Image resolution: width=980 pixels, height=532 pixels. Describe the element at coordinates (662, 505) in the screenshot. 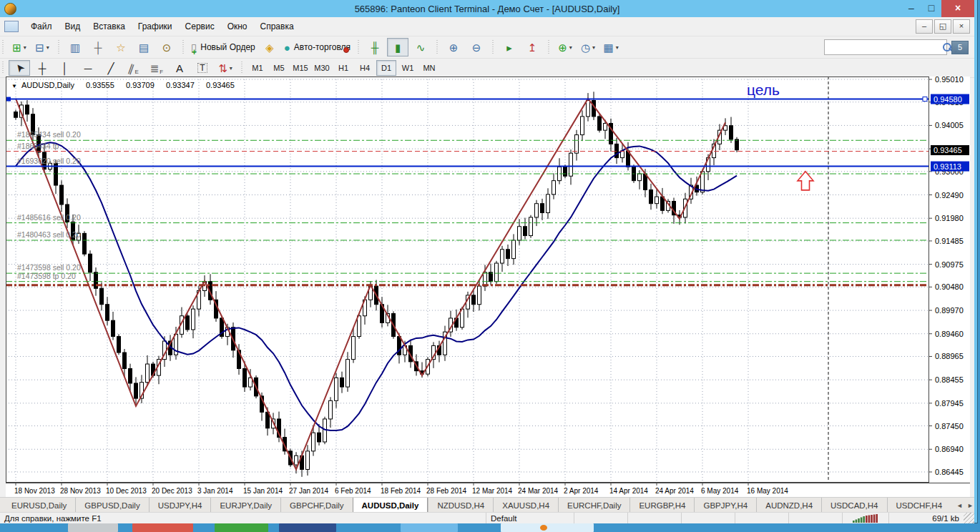

I see `tab-eurgbp-h4: EURGBP,H4` at that location.